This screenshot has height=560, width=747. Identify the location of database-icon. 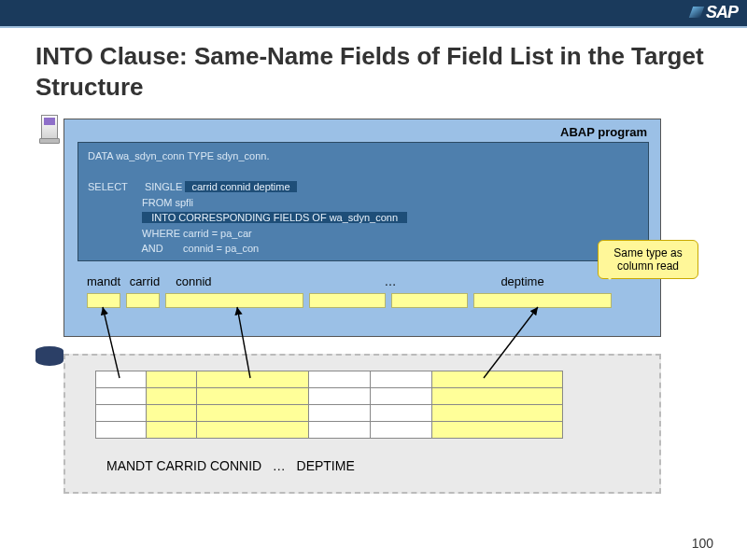
(49, 358).